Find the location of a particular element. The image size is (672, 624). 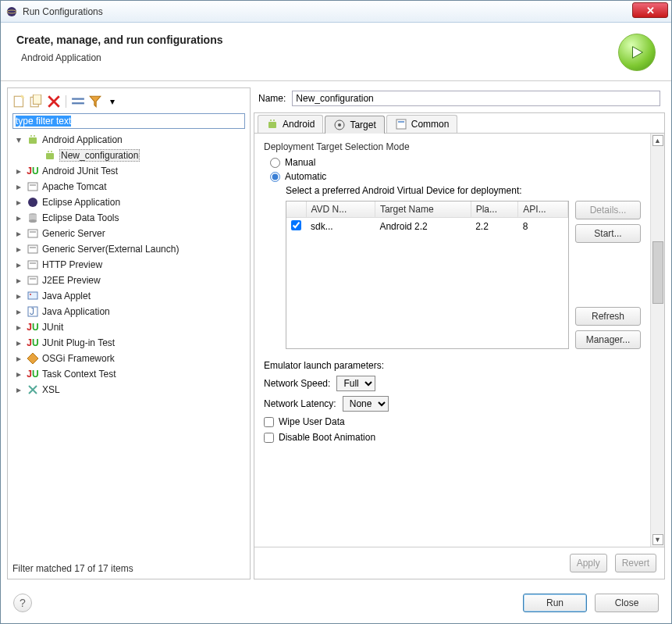

common-icon is located at coordinates (401, 124).